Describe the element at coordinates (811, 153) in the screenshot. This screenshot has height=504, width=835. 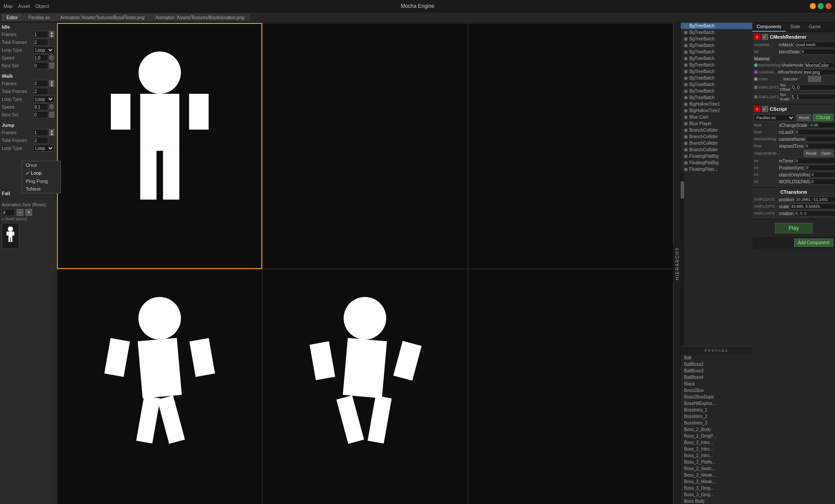
I see `objectinboth-reset: Reset` at that location.